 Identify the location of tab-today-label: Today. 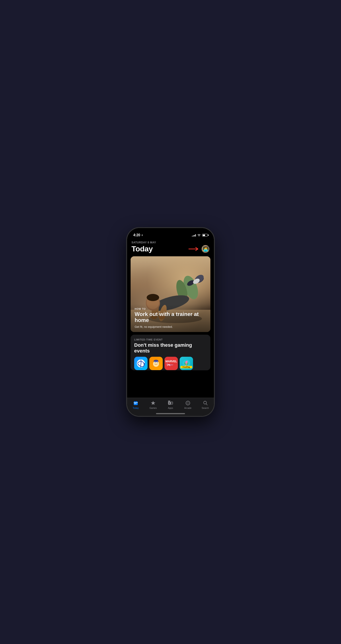
(136, 408).